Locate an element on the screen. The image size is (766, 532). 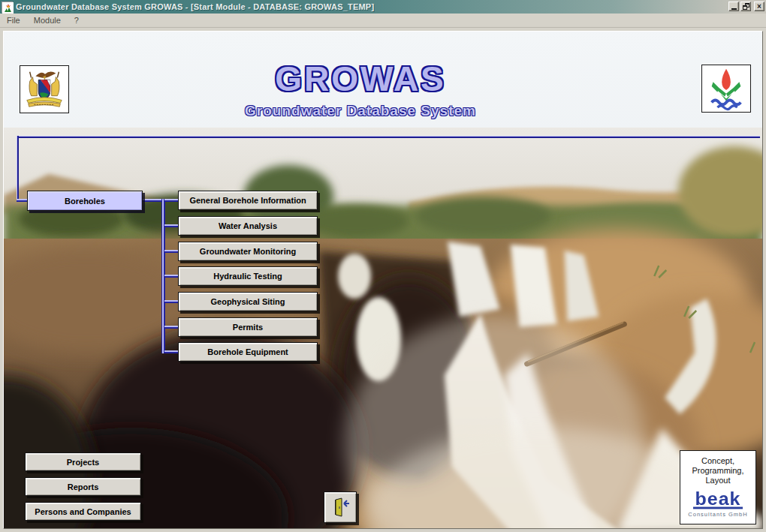
exit-button is located at coordinates (340, 507).